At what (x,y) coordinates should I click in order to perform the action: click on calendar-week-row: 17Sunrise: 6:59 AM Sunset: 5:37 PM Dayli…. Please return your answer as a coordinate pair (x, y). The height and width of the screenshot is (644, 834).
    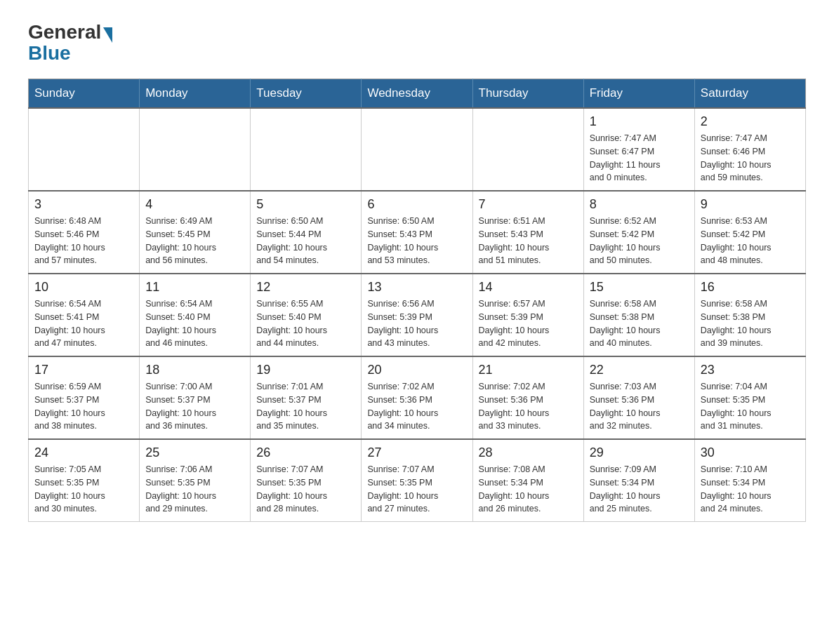
    Looking at the image, I should click on (417, 398).